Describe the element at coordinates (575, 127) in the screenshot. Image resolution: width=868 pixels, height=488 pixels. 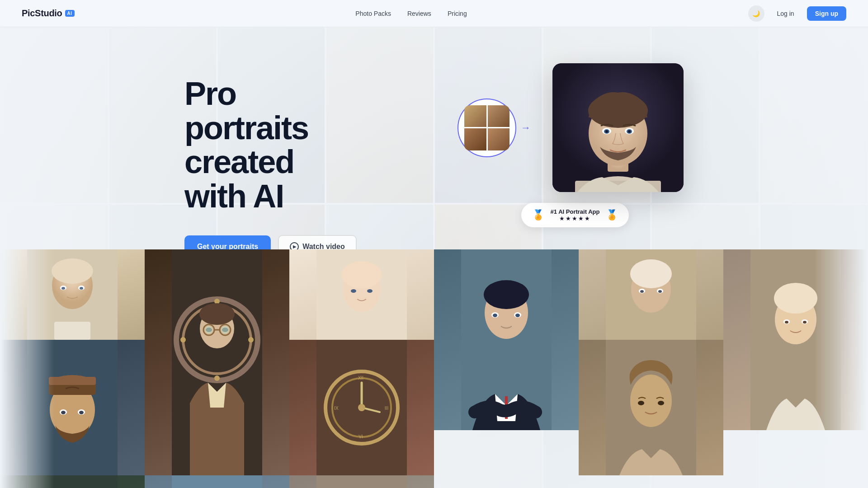
I see `portrait-demo: →` at that location.